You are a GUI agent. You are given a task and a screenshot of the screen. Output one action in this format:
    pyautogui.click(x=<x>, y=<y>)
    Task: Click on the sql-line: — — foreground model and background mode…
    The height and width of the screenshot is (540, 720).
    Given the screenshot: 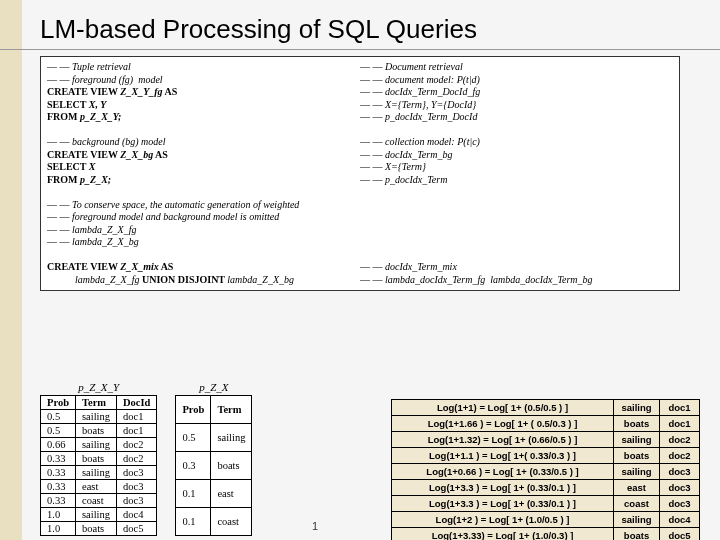 What is the action you would take?
    pyautogui.click(x=204, y=218)
    